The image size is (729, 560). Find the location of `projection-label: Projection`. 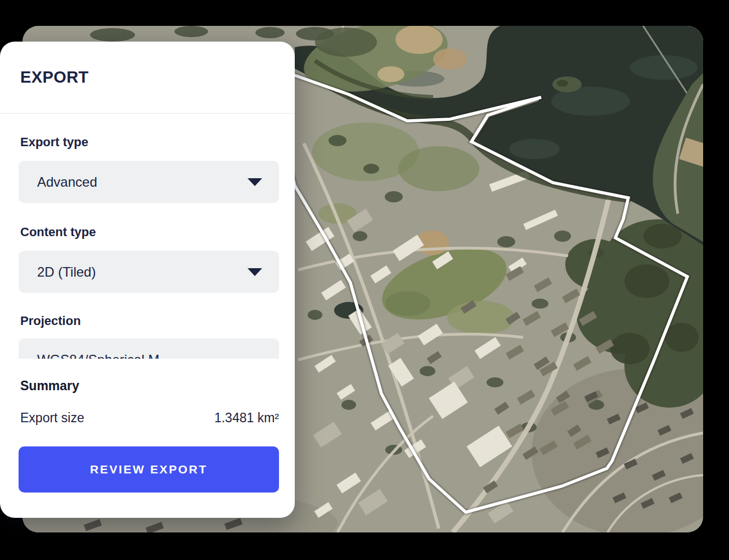

projection-label: Projection is located at coordinates (147, 321).